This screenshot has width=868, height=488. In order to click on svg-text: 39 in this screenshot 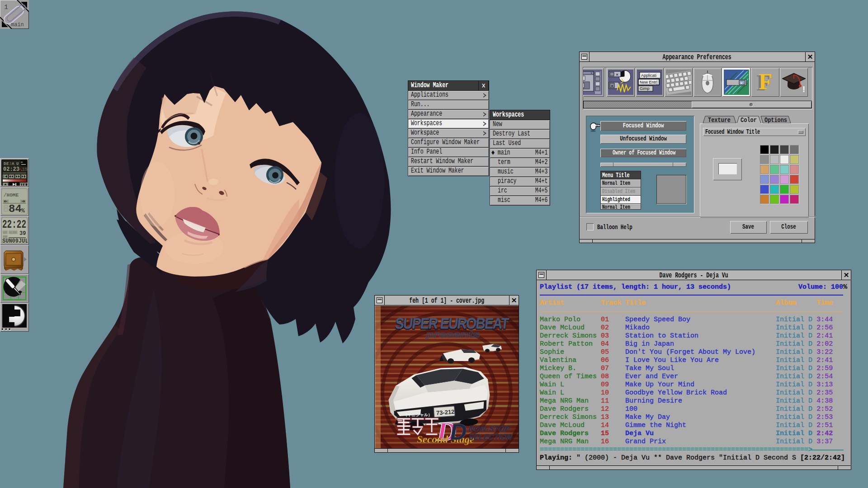, I will do `click(23, 234)`.